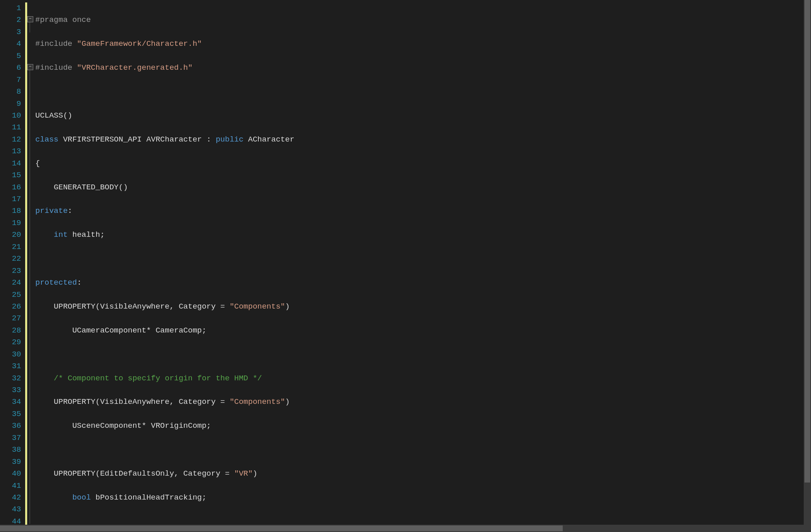 This screenshot has width=811, height=532. I want to click on code-line: GENERATED_BODY(), so click(246, 187).